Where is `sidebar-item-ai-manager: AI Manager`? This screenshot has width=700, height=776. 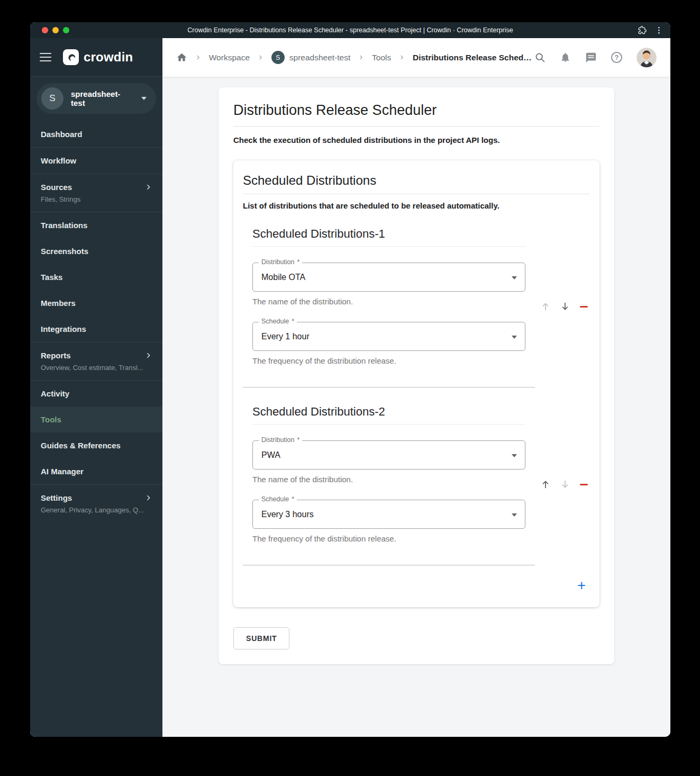 sidebar-item-ai-manager: AI Manager is located at coordinates (96, 471).